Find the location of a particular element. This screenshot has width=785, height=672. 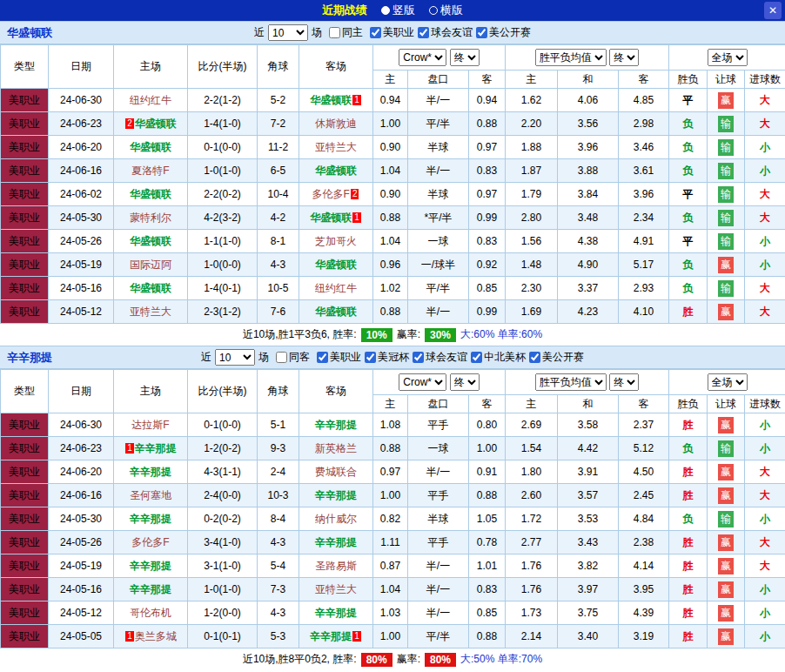

score-cell: 0-1(0-0) is located at coordinates (223, 148).